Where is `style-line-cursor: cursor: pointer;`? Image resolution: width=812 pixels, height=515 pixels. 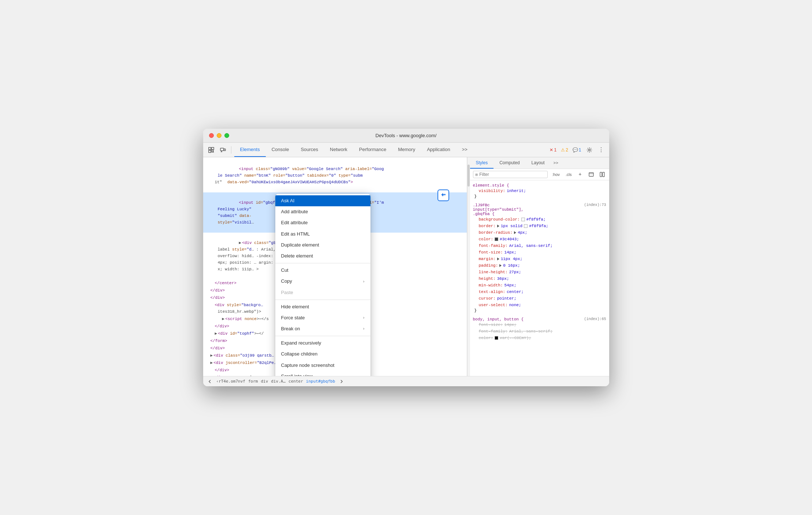
style-line-cursor: cursor: pointer; is located at coordinates (540, 298).